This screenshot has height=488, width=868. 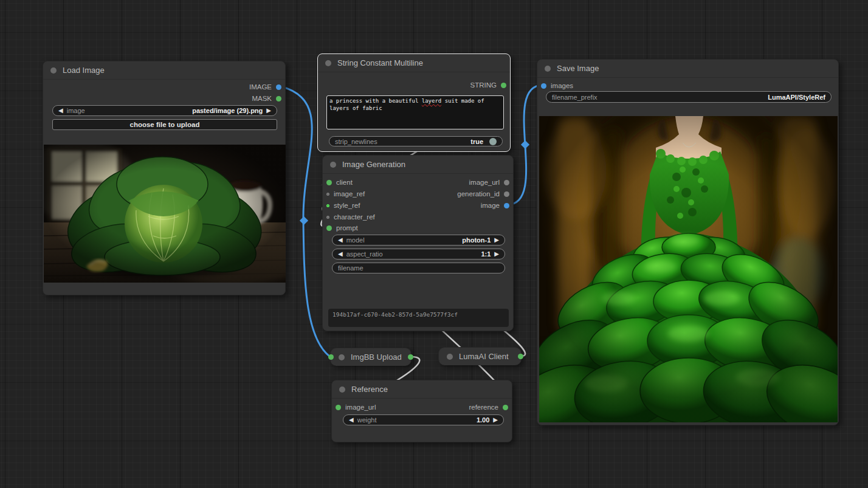 I want to click on node-string-constant-multiline: String Constant Multiline STRING a princ…, so click(x=414, y=103).